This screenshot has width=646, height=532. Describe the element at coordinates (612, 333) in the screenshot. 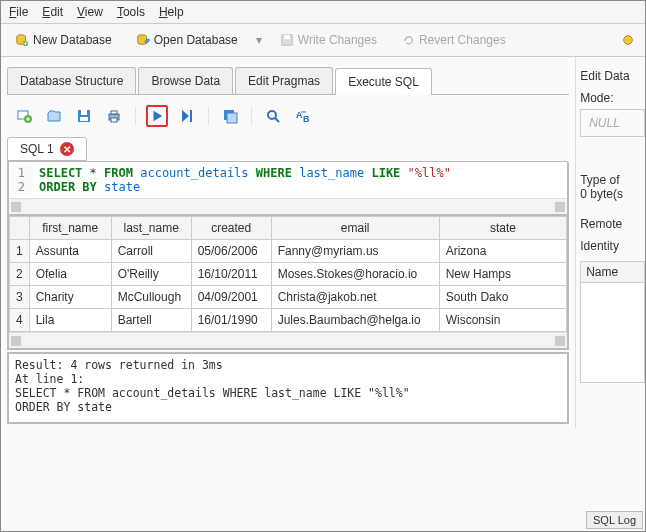

I see `remote-list` at that location.